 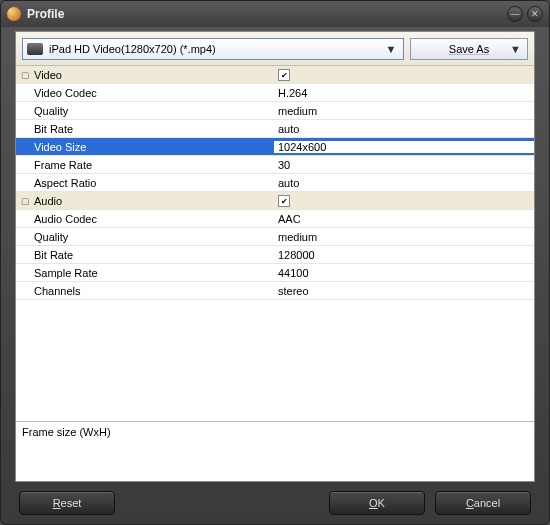 What do you see at coordinates (275, 75) in the screenshot?
I see `group-video: ▢ Video ✔` at bounding box center [275, 75].